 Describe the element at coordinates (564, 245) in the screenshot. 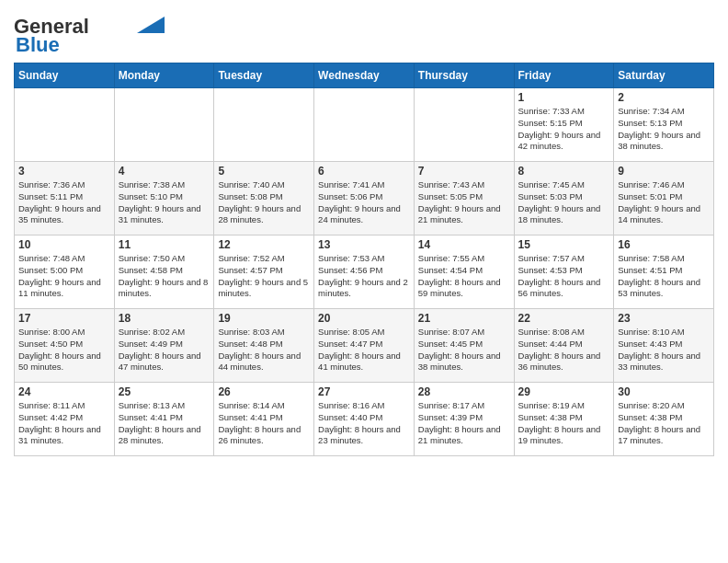

I see `day-number: 15` at that location.